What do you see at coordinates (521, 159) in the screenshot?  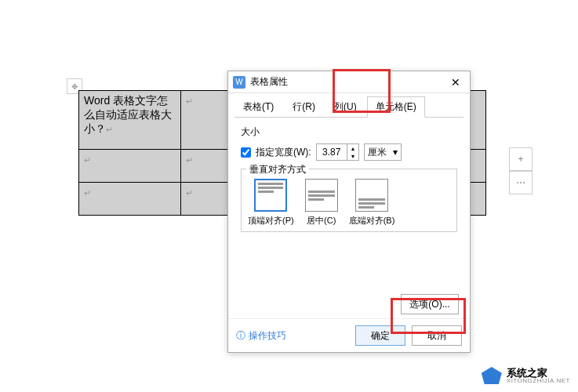 I see `expand-button: +` at bounding box center [521, 159].